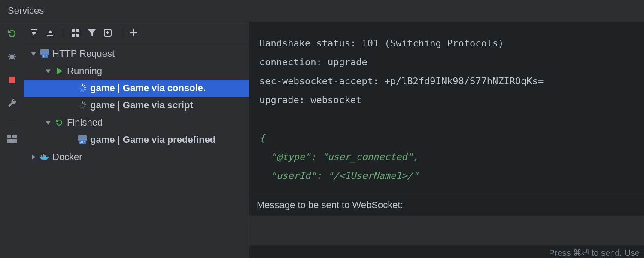  I want to click on message-input-label: Message to be sent to WebSocket:, so click(447, 205).